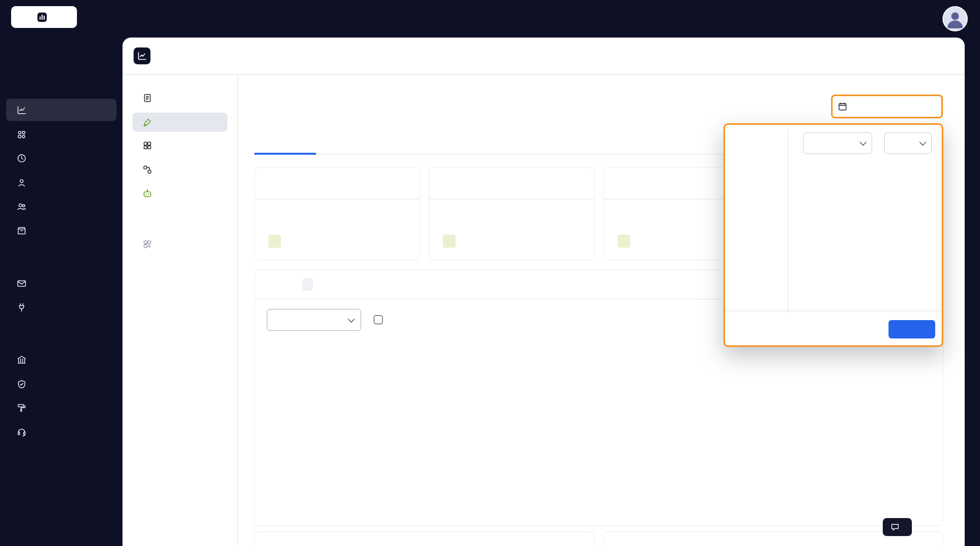 This screenshot has width=980, height=546. What do you see at coordinates (147, 122) in the screenshot?
I see `signature-pen-icon` at bounding box center [147, 122].